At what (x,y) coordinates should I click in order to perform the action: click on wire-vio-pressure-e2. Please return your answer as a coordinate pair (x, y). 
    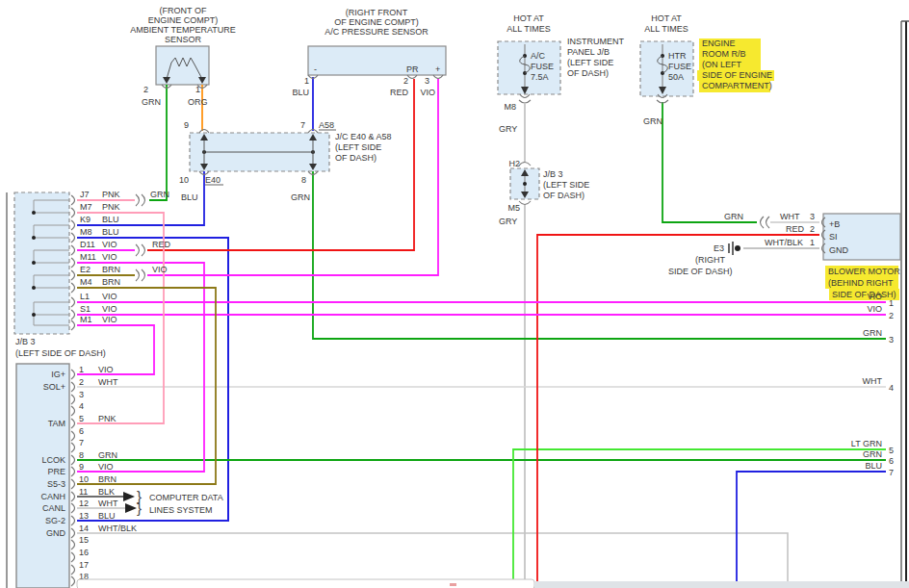
    Looking at the image, I should click on (293, 177).